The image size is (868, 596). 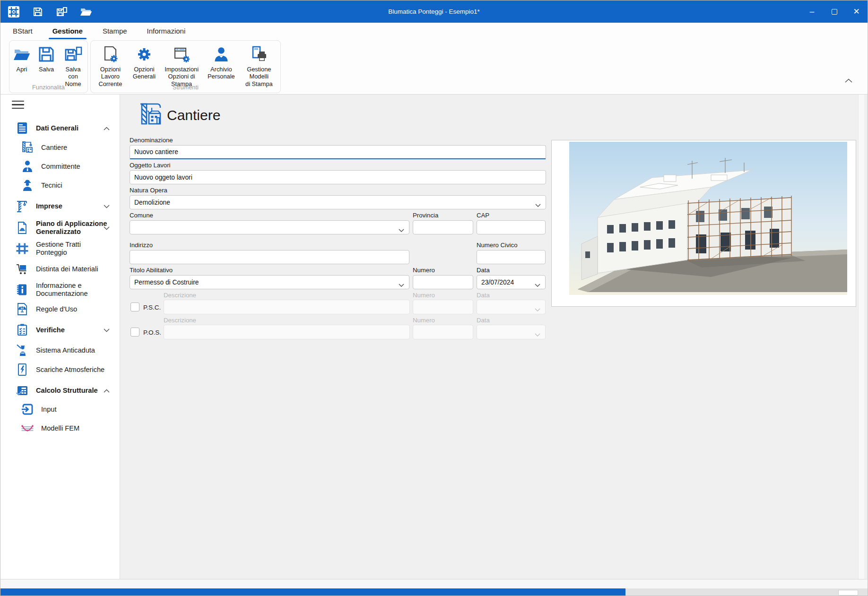 What do you see at coordinates (18, 105) in the screenshot?
I see `hamburger-menu-icon` at bounding box center [18, 105].